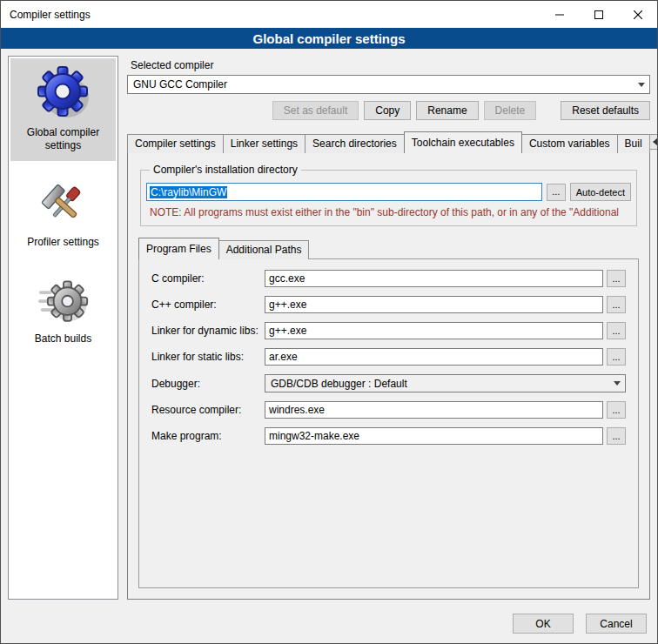  What do you see at coordinates (543, 623) in the screenshot?
I see `ok-button: OK` at bounding box center [543, 623].